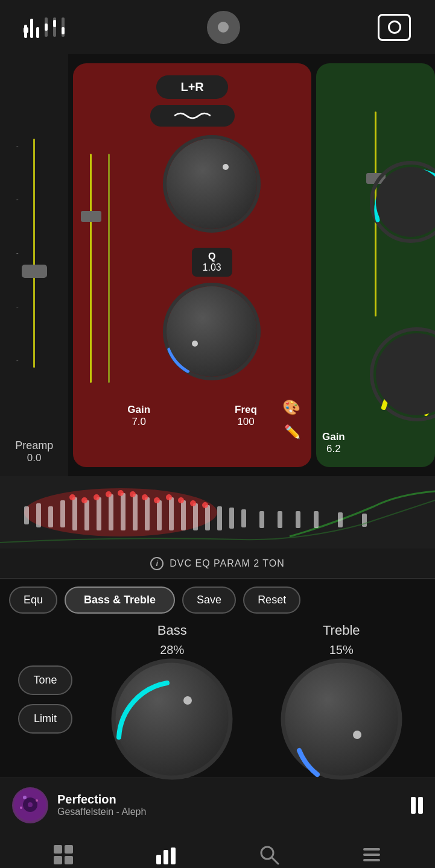 The height and width of the screenshot is (868, 435). What do you see at coordinates (157, 564) in the screenshot?
I see `info-icon: i` at bounding box center [157, 564].